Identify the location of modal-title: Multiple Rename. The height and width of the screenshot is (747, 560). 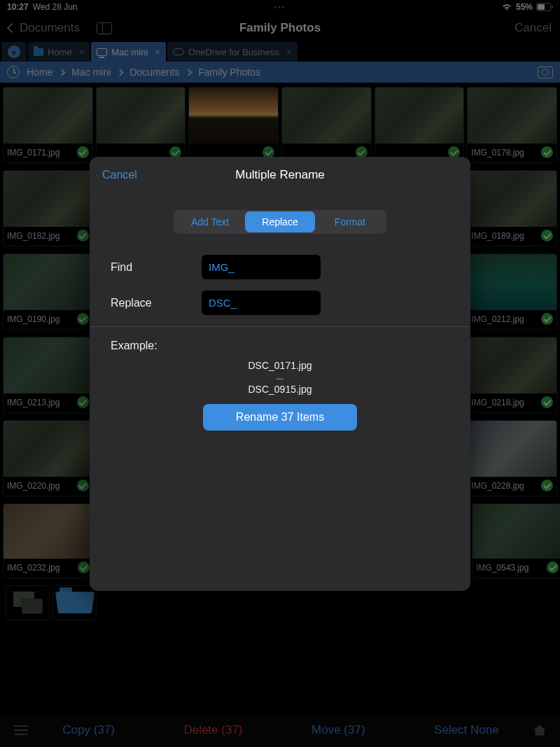
(280, 175).